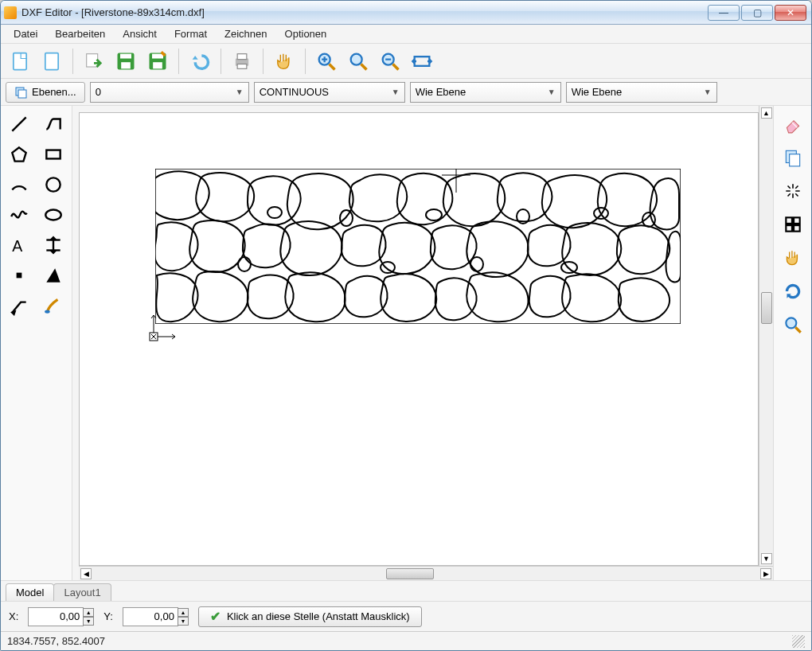 The width and height of the screenshot is (812, 651). What do you see at coordinates (19, 275) in the screenshot?
I see `tool-point` at bounding box center [19, 275].